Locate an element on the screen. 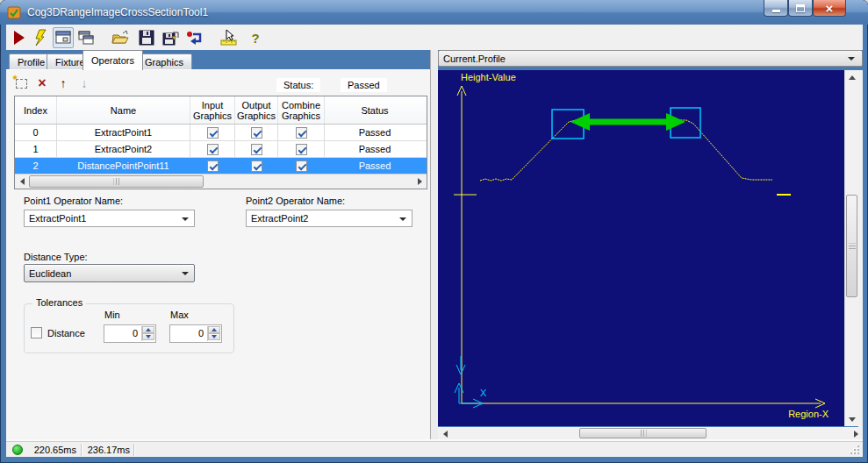  operator-list-toolbar: × ↑ ↓ Status: Passed is located at coordinates (218, 85).